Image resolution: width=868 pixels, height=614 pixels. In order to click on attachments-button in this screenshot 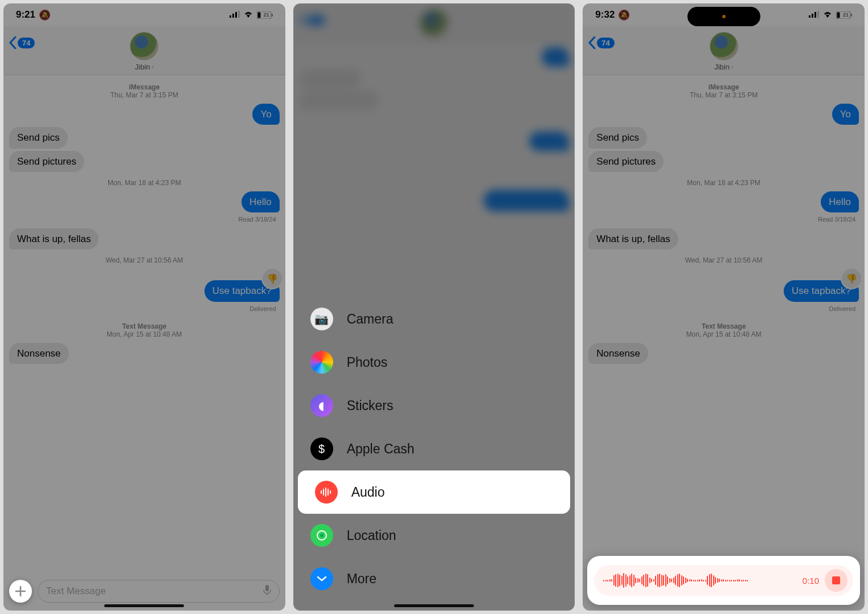, I will do `click(21, 591)`.